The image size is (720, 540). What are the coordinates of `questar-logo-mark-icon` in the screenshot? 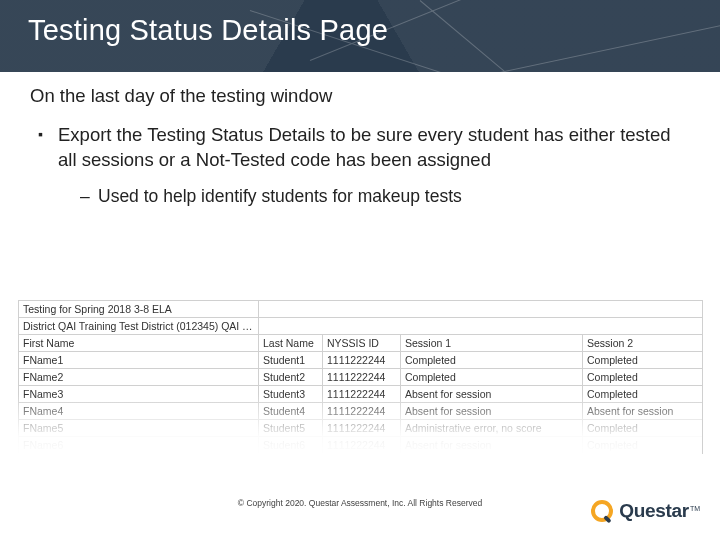 It's located at (602, 511).